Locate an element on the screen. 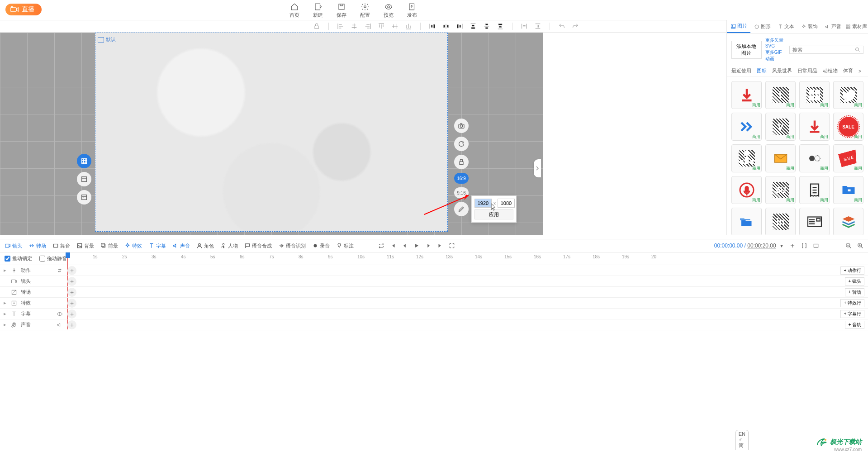 This screenshot has width=868, height=452. spacing-h-icon is located at coordinates (524, 26).